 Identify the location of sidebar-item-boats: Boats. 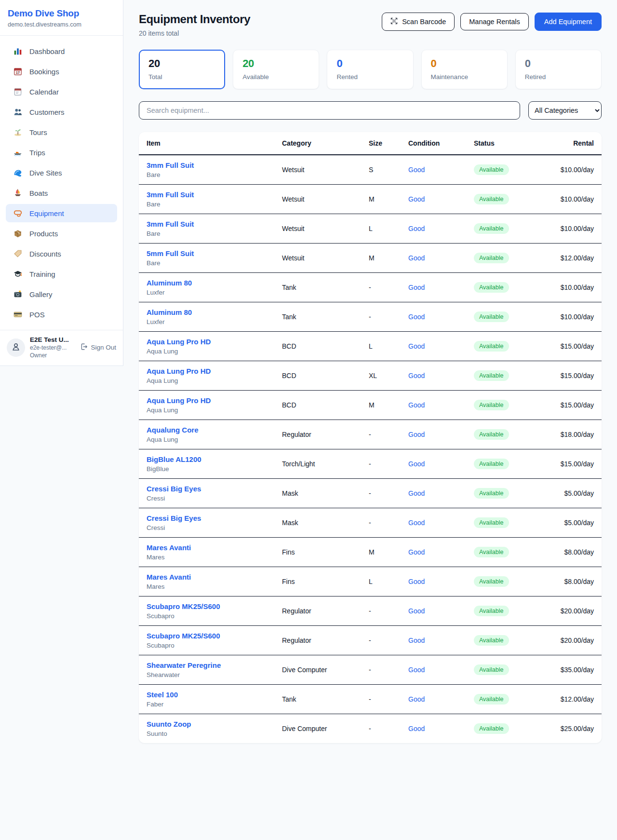
(62, 193).